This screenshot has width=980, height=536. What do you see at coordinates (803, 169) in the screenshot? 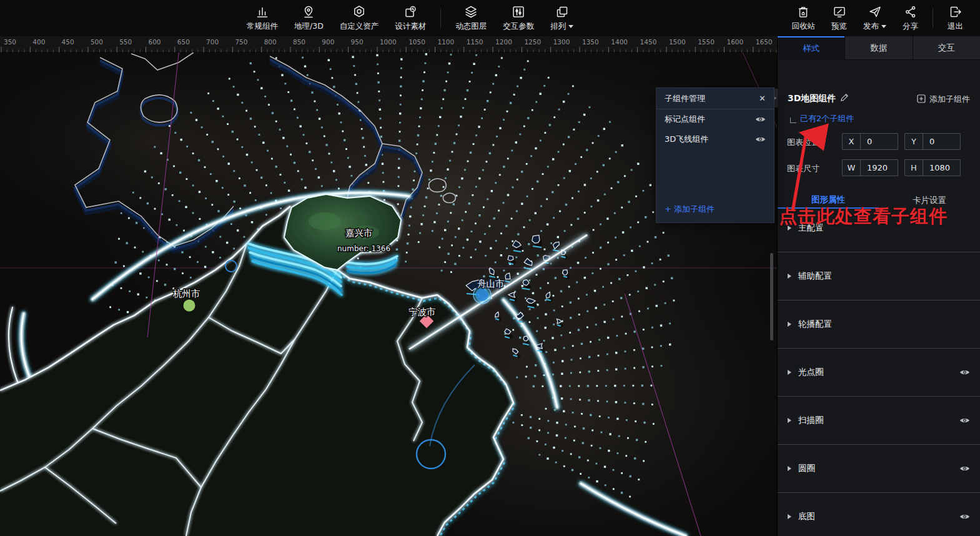
I see `chart-size-label: 图表尺寸` at bounding box center [803, 169].